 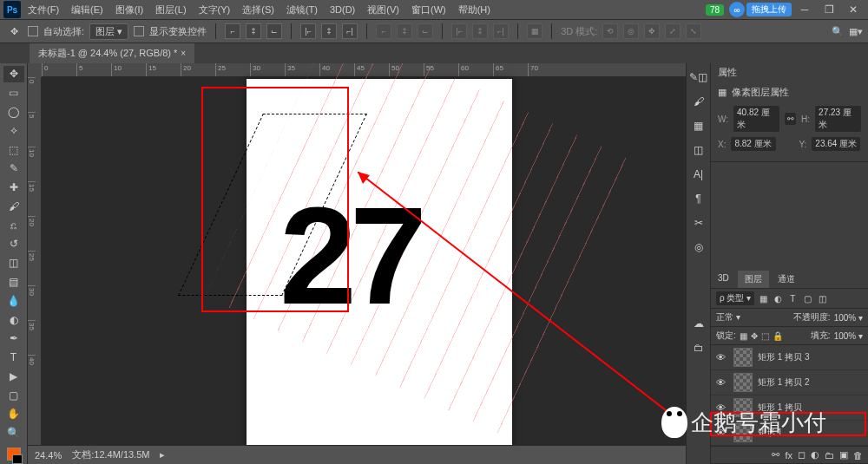 I want to click on crop-tool: ⬚, so click(x=14, y=149).